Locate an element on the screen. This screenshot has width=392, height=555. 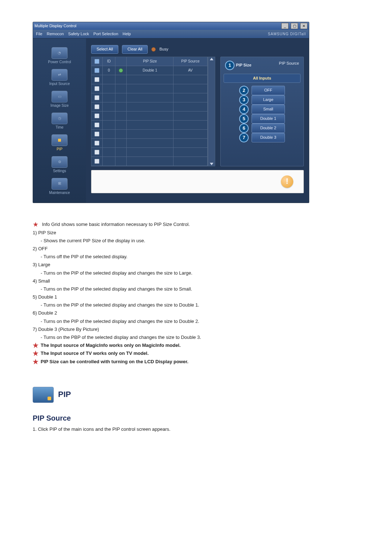
note-item-sub: - Turns on the PBP of the selected displ… is located at coordinates (175, 337).